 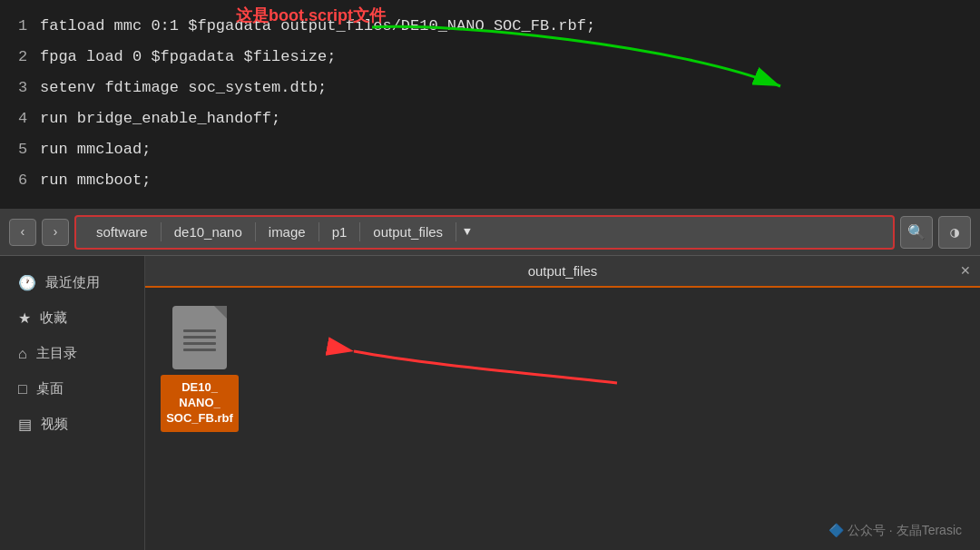 I want to click on code-line-1: 1 fatload mmc 0:1 $fpgadata output_files…, so click(x=490, y=26).